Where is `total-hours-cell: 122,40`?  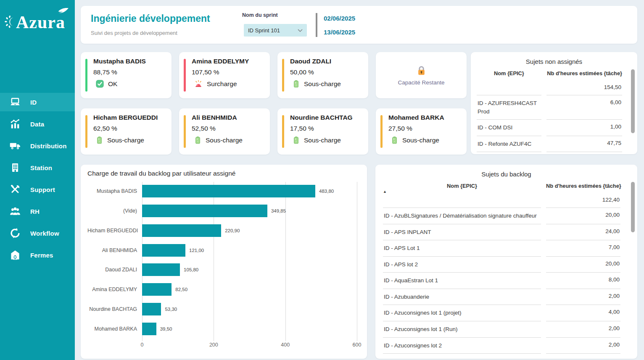
total-hours-cell: 122,40 is located at coordinates (583, 200).